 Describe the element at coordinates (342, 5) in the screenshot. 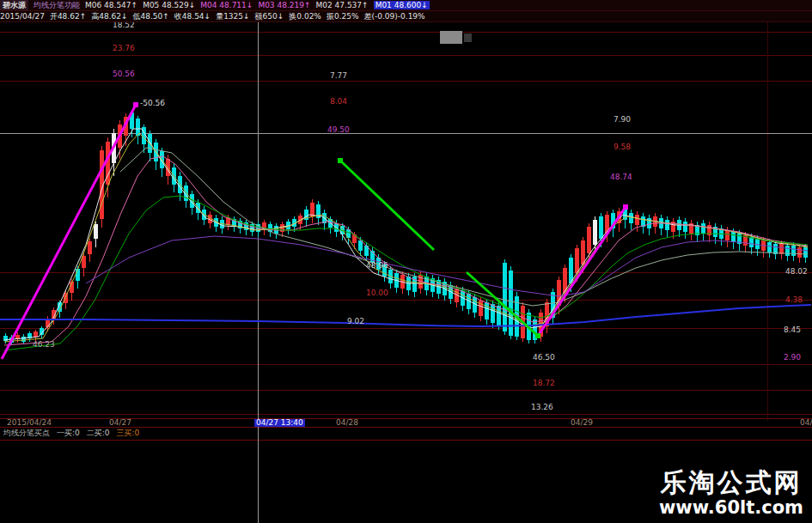

I see `ma-value: M02 47.537↑` at that location.